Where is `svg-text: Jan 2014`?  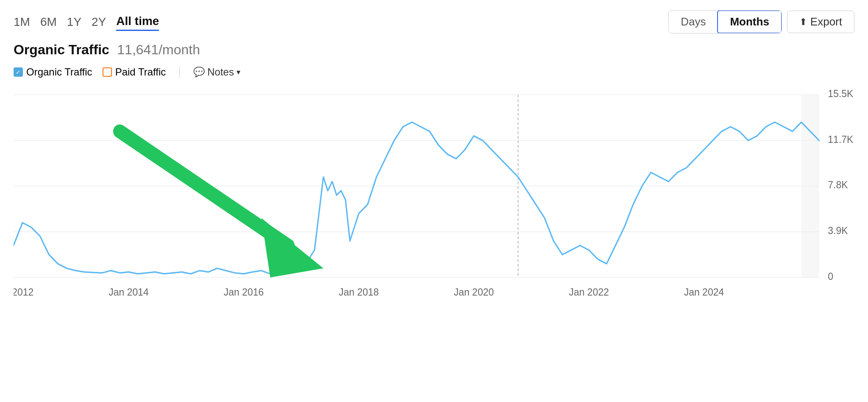 svg-text: Jan 2014 is located at coordinates (129, 292).